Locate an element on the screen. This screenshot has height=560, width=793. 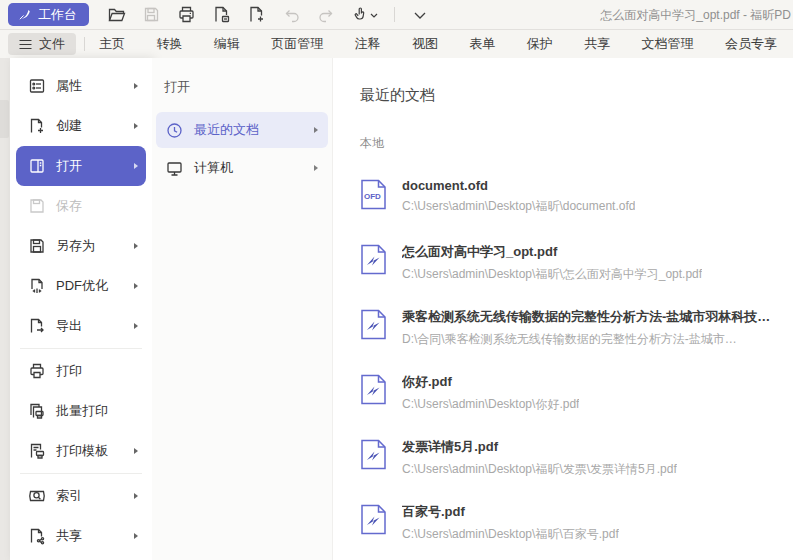
workspace-button: 工作台 is located at coordinates (48, 14).